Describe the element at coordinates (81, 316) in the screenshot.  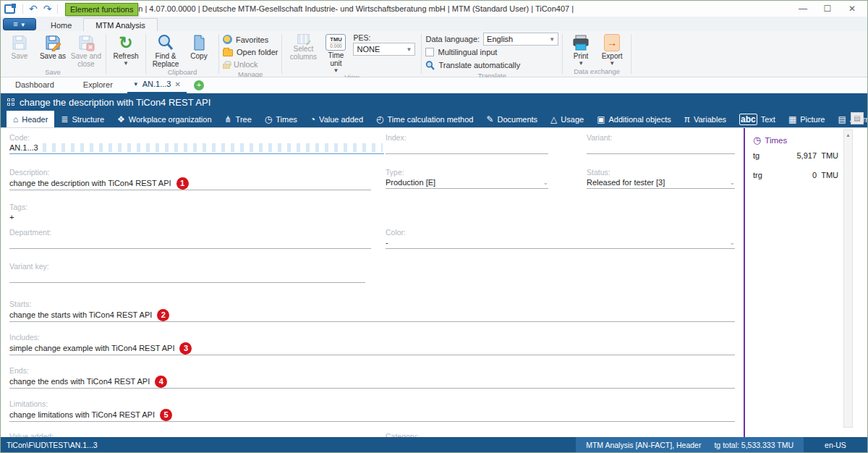
I see `starts-input: change the starts with TiCon4 REST API` at that location.